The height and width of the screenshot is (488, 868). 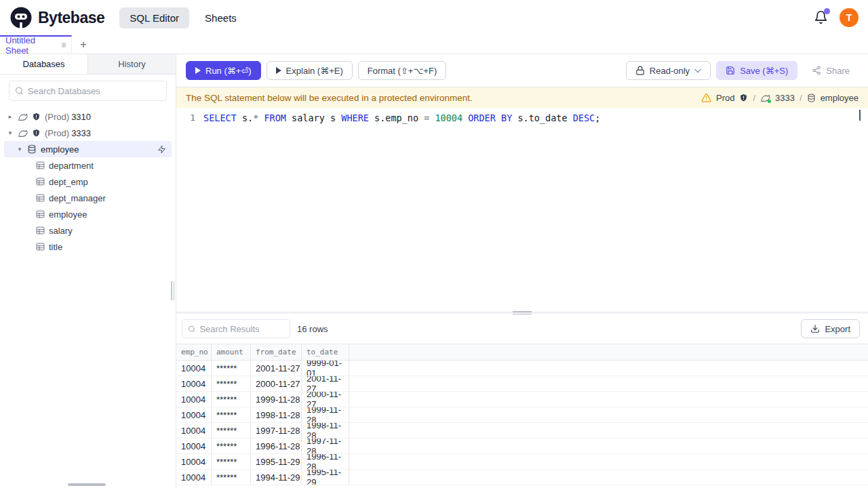 What do you see at coordinates (88, 117) in the screenshot?
I see `instance-item-3310: ▸ (Prod)3310` at bounding box center [88, 117].